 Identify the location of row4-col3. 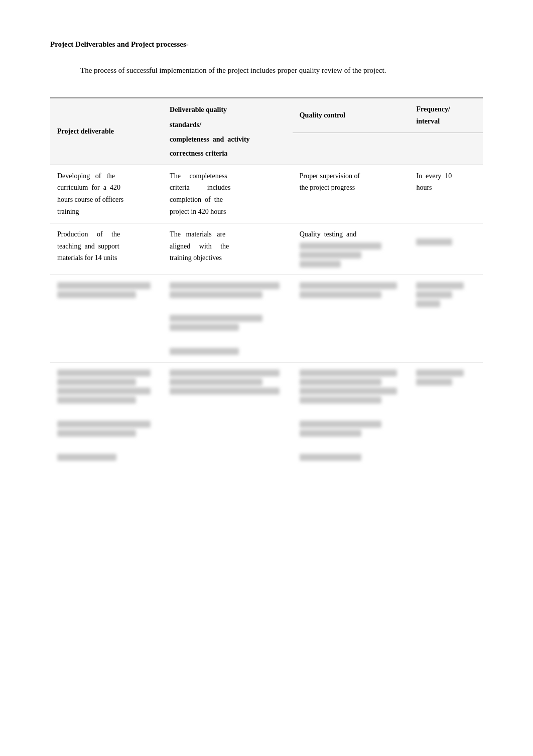
(351, 415).